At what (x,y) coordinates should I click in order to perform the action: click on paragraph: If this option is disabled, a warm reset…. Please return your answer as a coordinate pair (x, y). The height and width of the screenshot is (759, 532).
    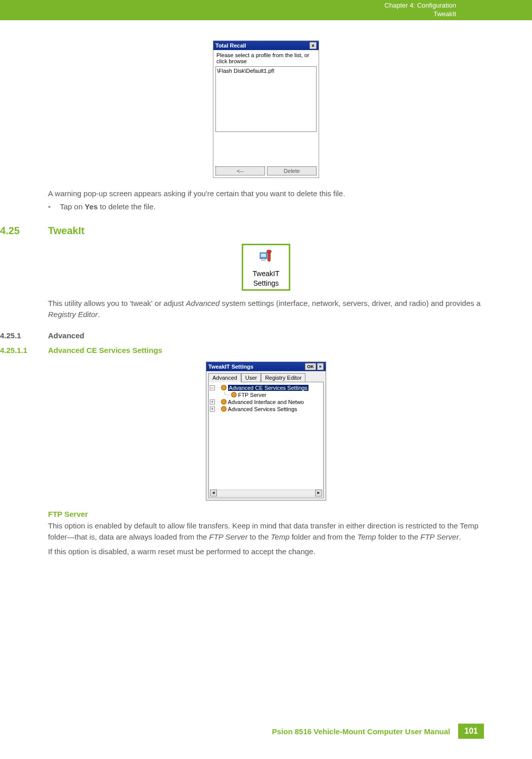
    Looking at the image, I should click on (266, 552).